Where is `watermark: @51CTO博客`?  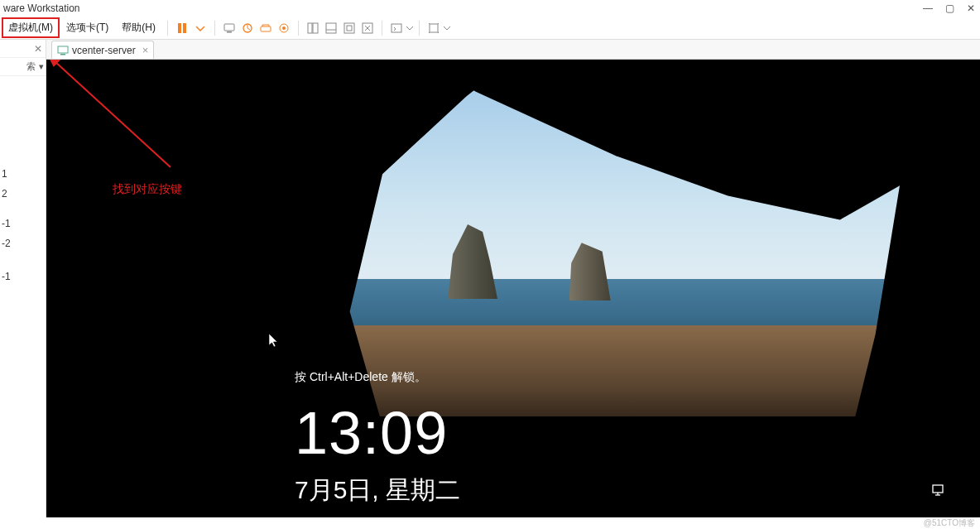
watermark: @51CTO博客 is located at coordinates (490, 523).